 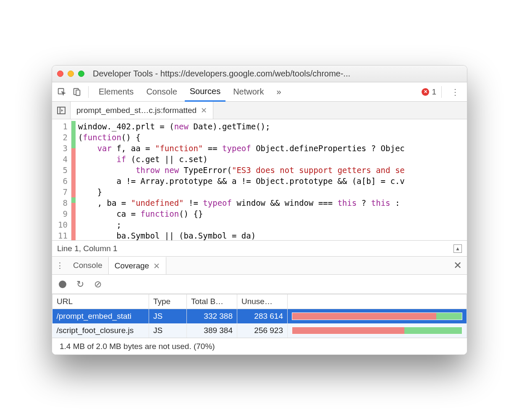 What do you see at coordinates (64, 203) in the screenshot?
I see `line-number: 8` at bounding box center [64, 203].